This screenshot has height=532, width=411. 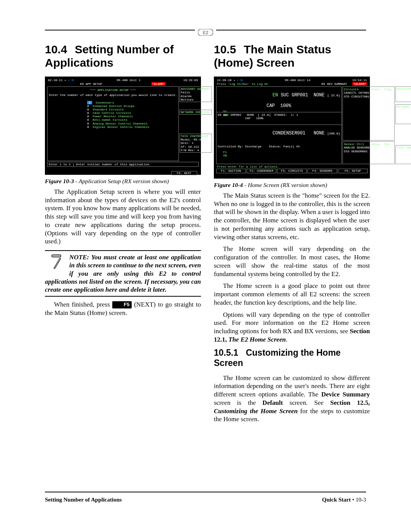 What do you see at coordinates (226, 353) in the screenshot?
I see `heading-number: 10.5.1` at bounding box center [226, 353].